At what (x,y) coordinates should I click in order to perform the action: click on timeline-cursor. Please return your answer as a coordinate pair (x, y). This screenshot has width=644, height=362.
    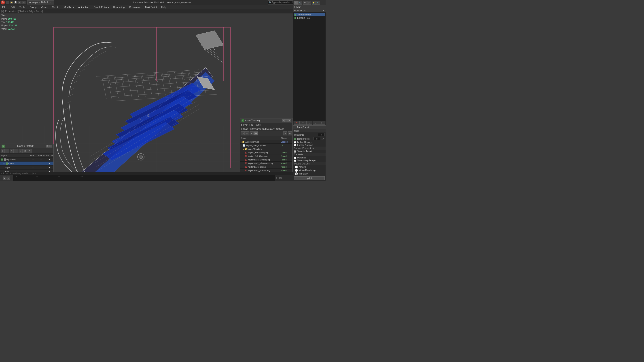
    Looking at the image, I should click on (16, 178).